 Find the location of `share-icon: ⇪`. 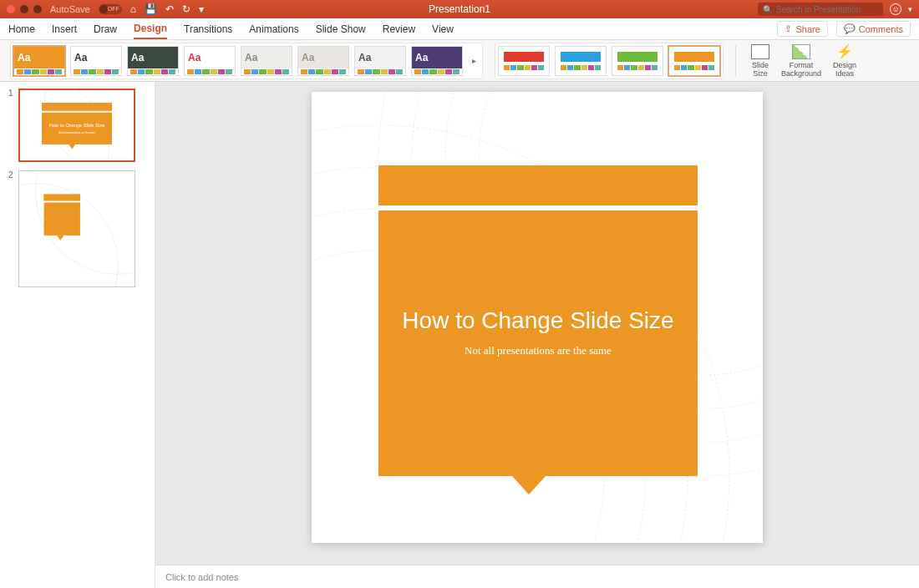

share-icon: ⇪ is located at coordinates (789, 28).